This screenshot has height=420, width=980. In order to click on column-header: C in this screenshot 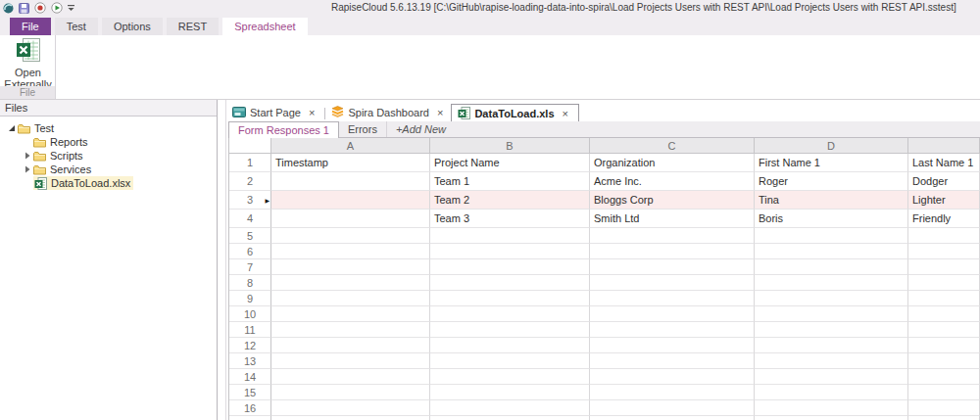, I will do `click(672, 146)`.